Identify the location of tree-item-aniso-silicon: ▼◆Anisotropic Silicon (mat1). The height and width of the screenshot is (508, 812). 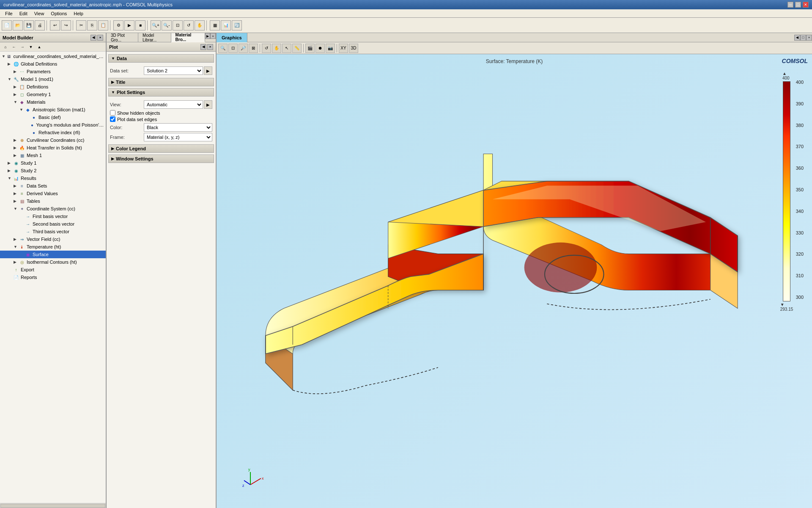
(53, 110).